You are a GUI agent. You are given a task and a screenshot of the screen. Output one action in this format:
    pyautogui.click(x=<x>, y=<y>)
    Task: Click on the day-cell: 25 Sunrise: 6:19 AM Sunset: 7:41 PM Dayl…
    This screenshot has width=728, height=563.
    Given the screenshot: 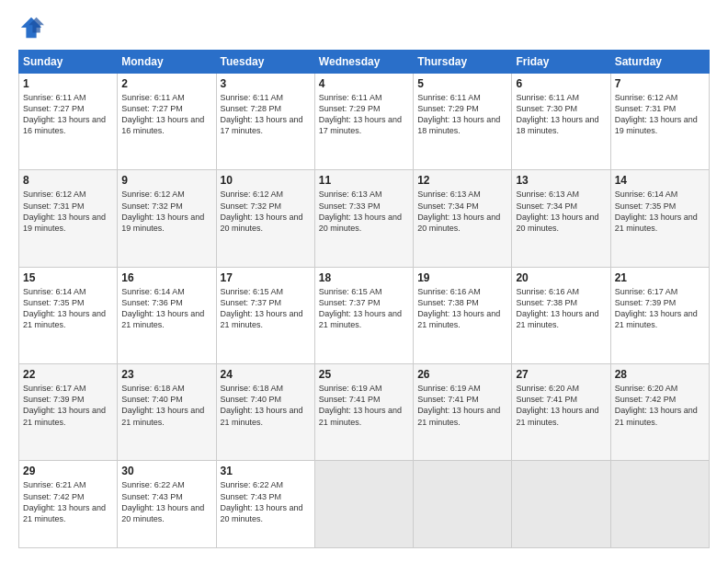 What is the action you would take?
    pyautogui.click(x=364, y=412)
    